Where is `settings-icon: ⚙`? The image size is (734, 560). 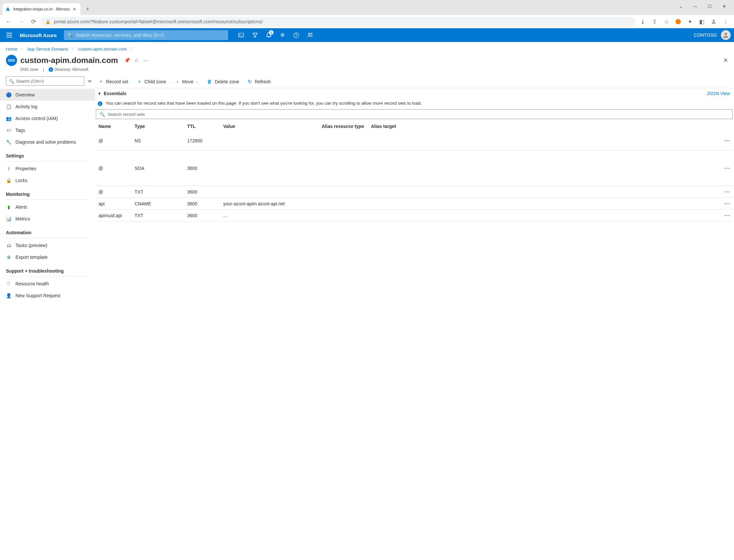 settings-icon: ⚙ is located at coordinates (283, 35).